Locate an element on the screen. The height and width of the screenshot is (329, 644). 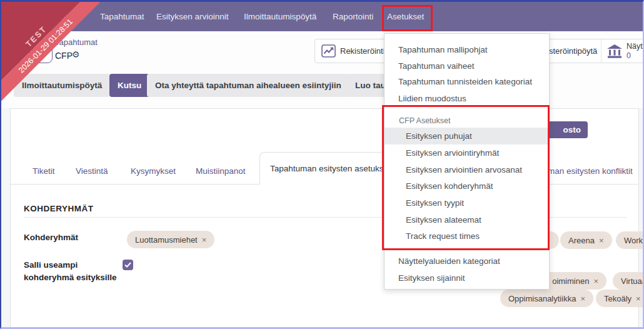
menu-item-talk-subthemes: Esityksen alateemat is located at coordinates (466, 220).